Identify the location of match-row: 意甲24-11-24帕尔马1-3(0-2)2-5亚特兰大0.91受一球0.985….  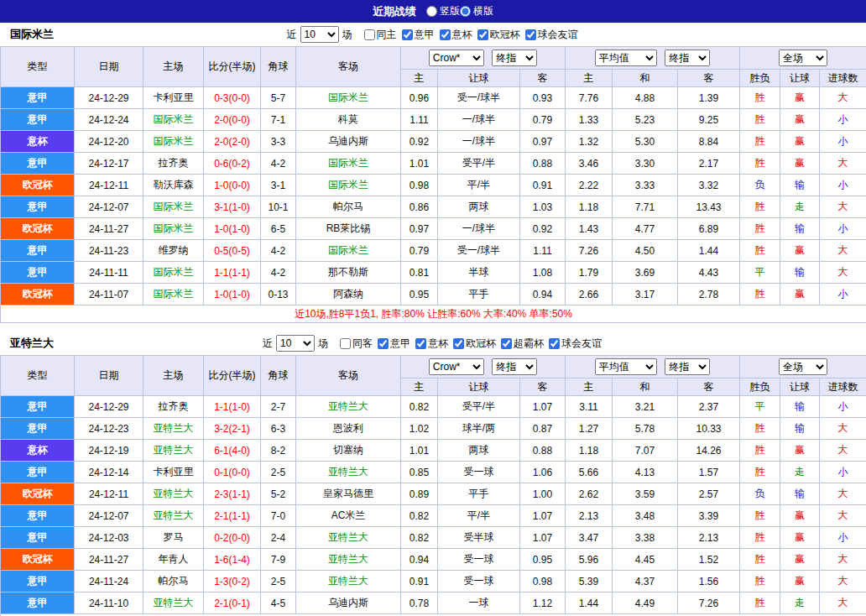
(433, 582).